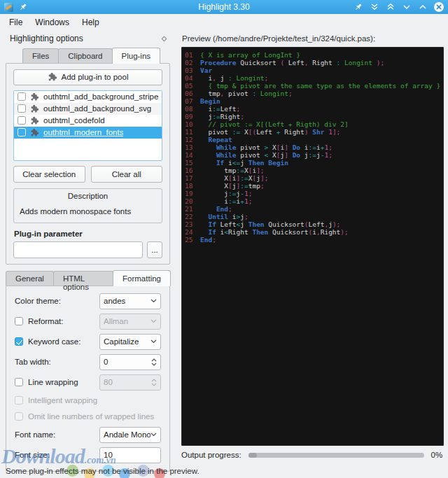  What do you see at coordinates (407, 7) in the screenshot?
I see `minimize-icon` at bounding box center [407, 7].